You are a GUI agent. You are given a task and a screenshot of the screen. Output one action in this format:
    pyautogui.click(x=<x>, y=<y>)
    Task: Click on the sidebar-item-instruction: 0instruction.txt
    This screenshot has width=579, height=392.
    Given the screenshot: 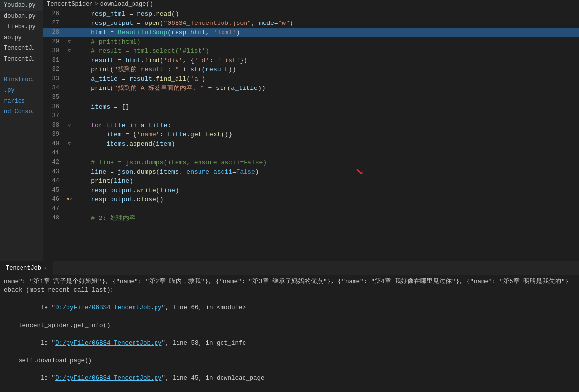 What is the action you would take?
    pyautogui.click(x=22, y=80)
    